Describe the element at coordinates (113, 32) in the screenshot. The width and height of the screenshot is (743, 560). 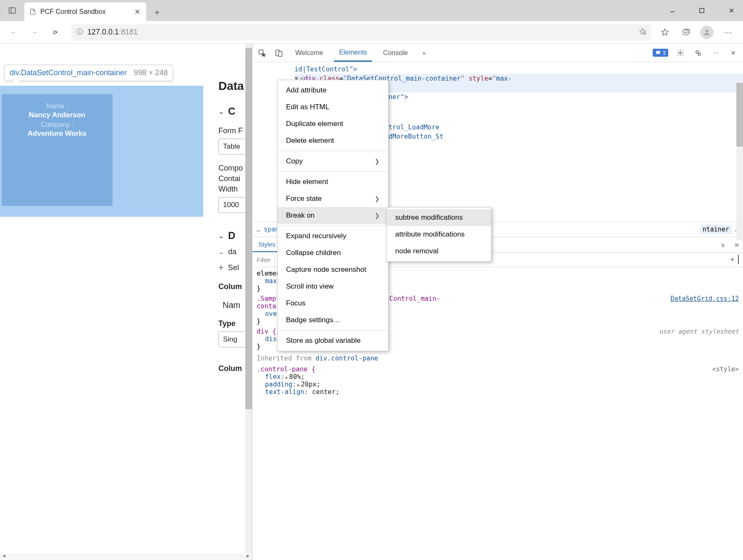
I see `url-text: 127.0.0.1:8181` at that location.